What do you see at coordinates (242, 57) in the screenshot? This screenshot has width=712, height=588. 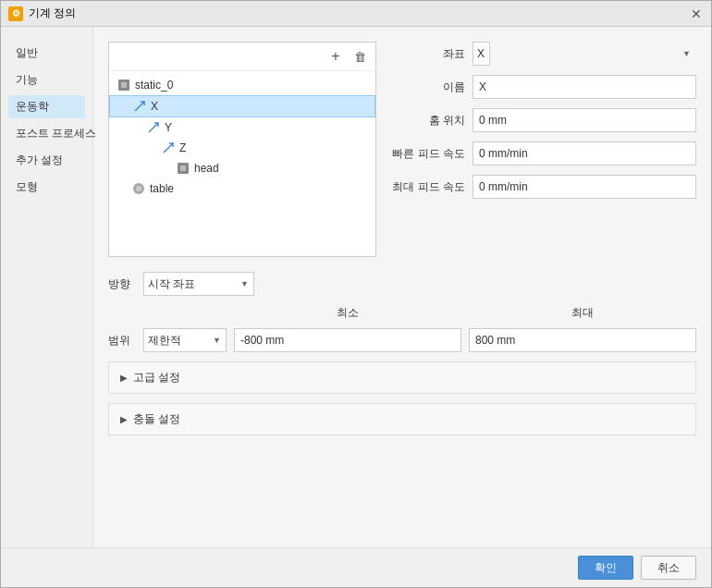 I see `tree-toolbar: + 🗑` at bounding box center [242, 57].